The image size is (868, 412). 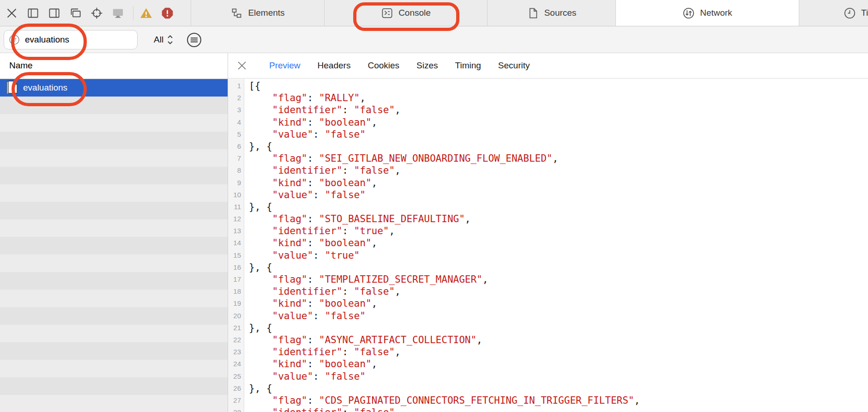 What do you see at coordinates (285, 66) in the screenshot?
I see `detail-tab-preview: Preview` at bounding box center [285, 66].